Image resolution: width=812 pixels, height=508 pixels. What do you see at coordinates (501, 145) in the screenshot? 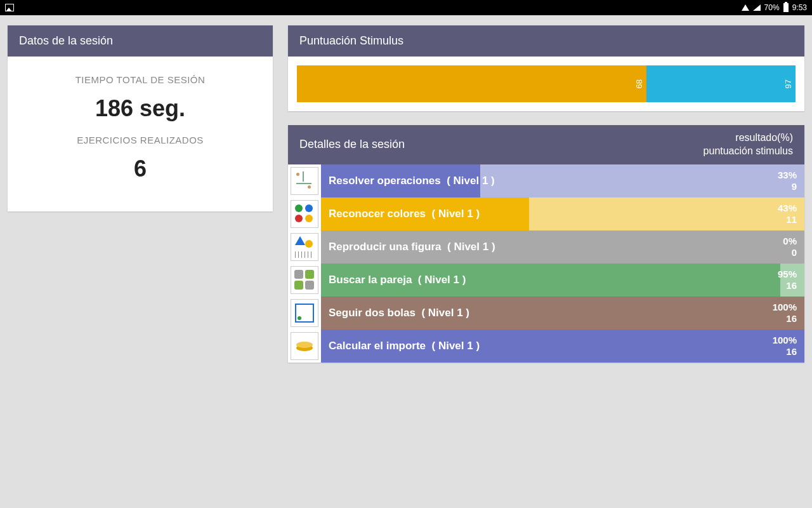
I see `session-details-title: Detalles de la sesión` at bounding box center [501, 145].